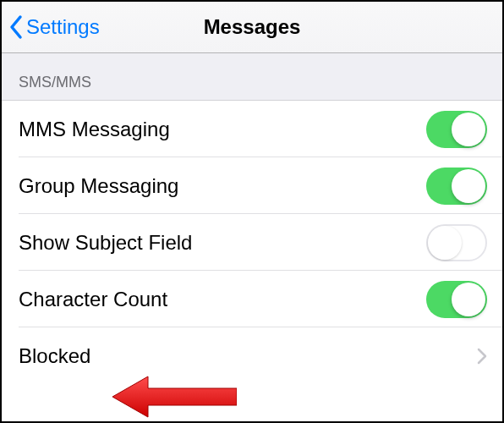 This screenshot has width=504, height=423. What do you see at coordinates (51, 27) in the screenshot?
I see `back-button: Settings` at bounding box center [51, 27].